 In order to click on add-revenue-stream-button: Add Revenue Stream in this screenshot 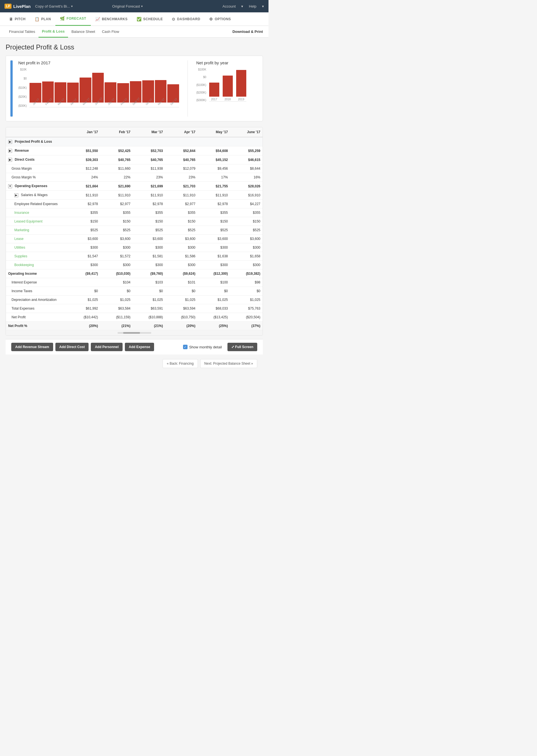, I will do `click(32, 347)`.